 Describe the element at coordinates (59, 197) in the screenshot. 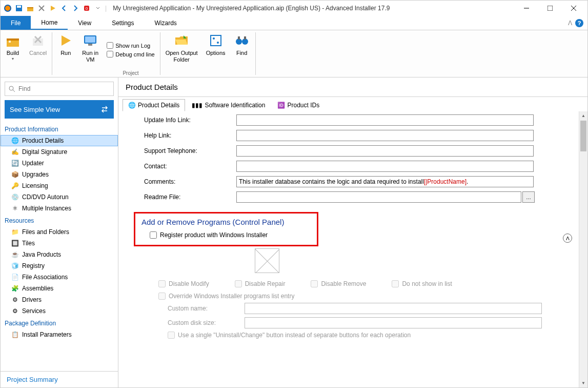

I see `nav-cddvd-autorun: 💿CD/DVD Autorun` at that location.